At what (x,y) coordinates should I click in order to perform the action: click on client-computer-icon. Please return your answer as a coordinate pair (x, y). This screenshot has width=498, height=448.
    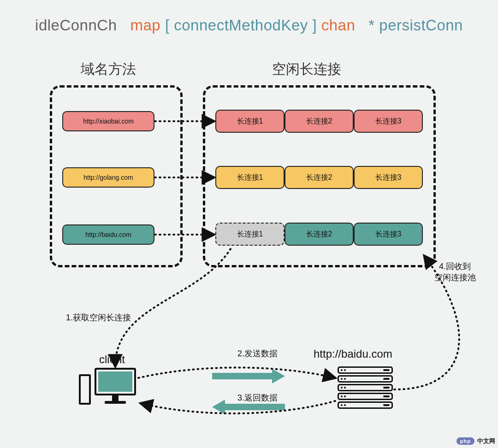
    Looking at the image, I should click on (115, 386).